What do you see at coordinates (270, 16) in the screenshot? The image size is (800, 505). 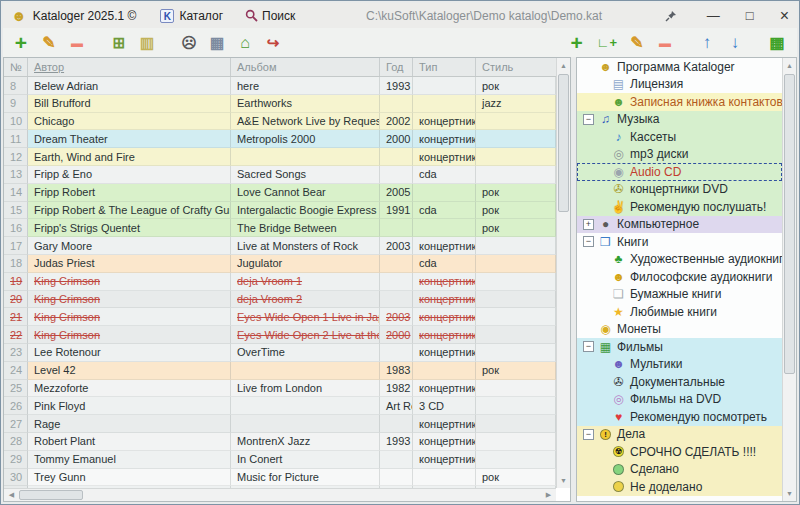 I see `menu-search: Поиск` at bounding box center [270, 16].